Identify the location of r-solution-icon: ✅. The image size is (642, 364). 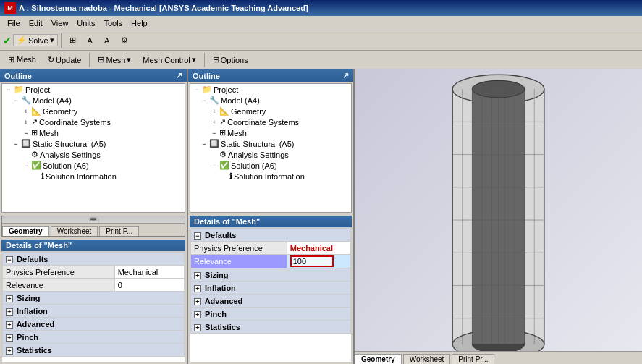
(224, 165).